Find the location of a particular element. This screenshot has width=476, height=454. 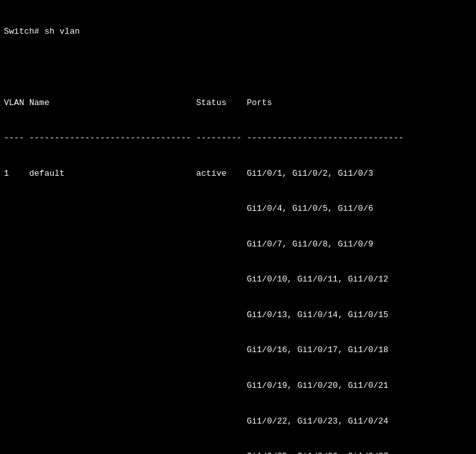

vlan-1-line9: Gi1/0/25, Gi1/0/26, Gi1/0/27 is located at coordinates (238, 453).